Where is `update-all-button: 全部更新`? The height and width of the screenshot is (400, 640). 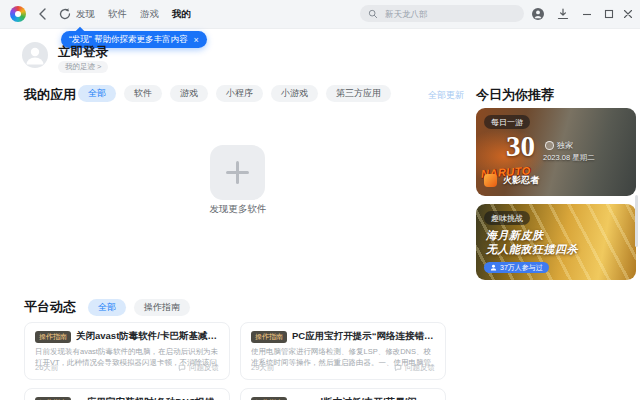
update-all-button: 全部更新 is located at coordinates (446, 96).